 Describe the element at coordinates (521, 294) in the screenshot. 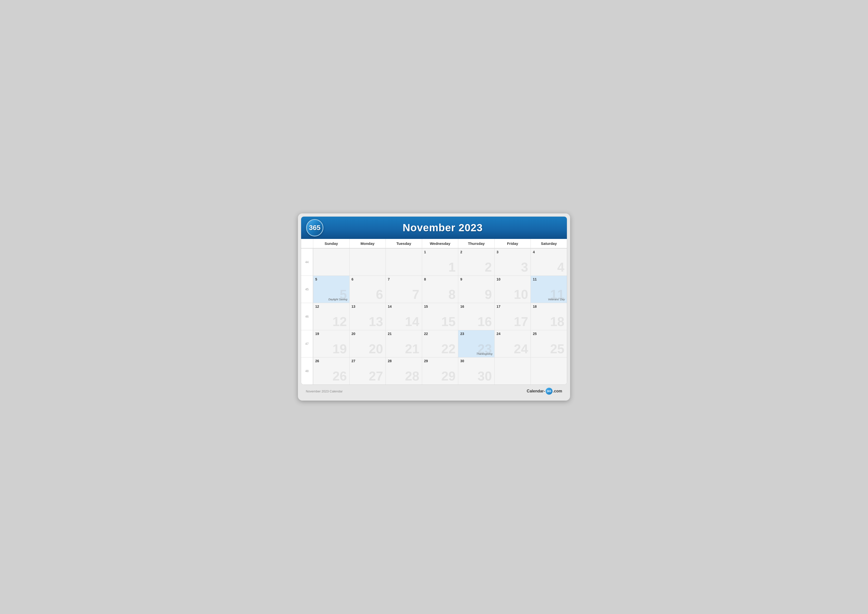

I see `watermark-10: 10` at that location.